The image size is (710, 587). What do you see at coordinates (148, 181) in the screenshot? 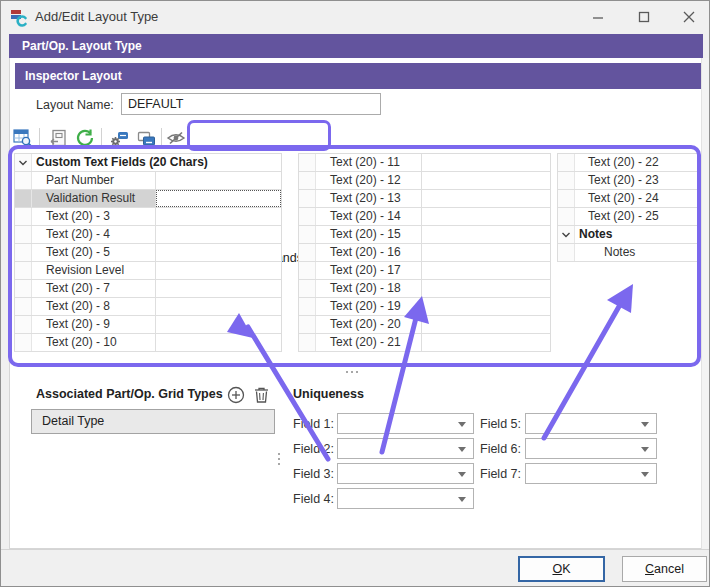
I see `grid-row: Part Number` at bounding box center [148, 181].